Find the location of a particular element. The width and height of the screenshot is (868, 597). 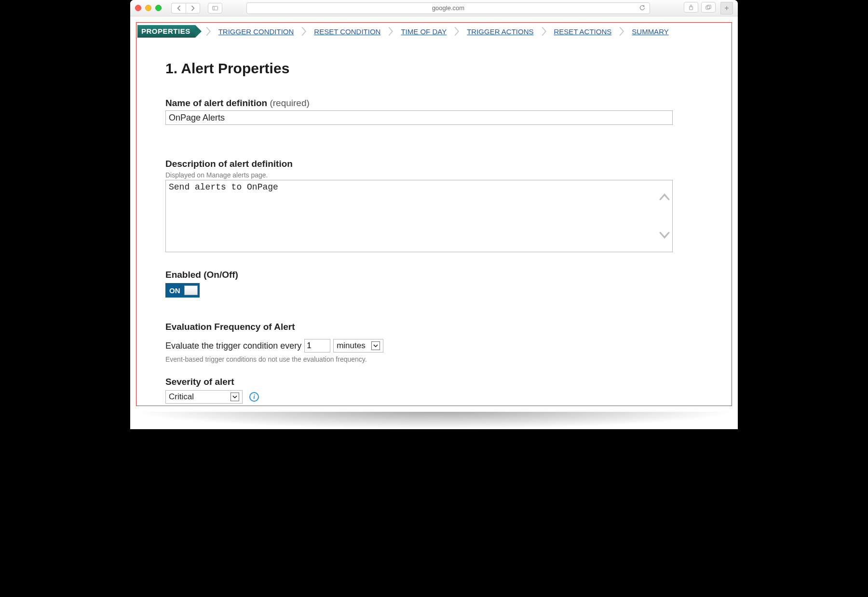

frequency-help: Event-based trigger conditions do not us… is located at coordinates (434, 359).